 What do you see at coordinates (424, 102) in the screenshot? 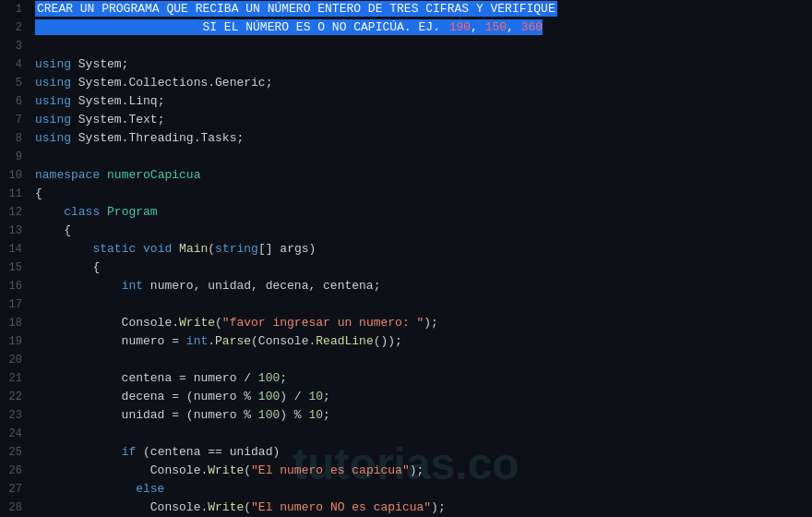
I see `code-line-6: using System.Linq;` at bounding box center [424, 102].